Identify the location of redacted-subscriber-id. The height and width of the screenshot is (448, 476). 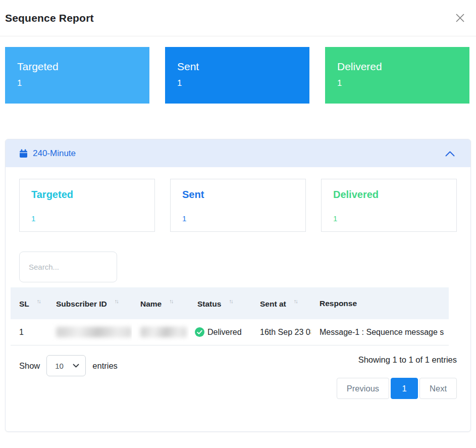
(94, 332).